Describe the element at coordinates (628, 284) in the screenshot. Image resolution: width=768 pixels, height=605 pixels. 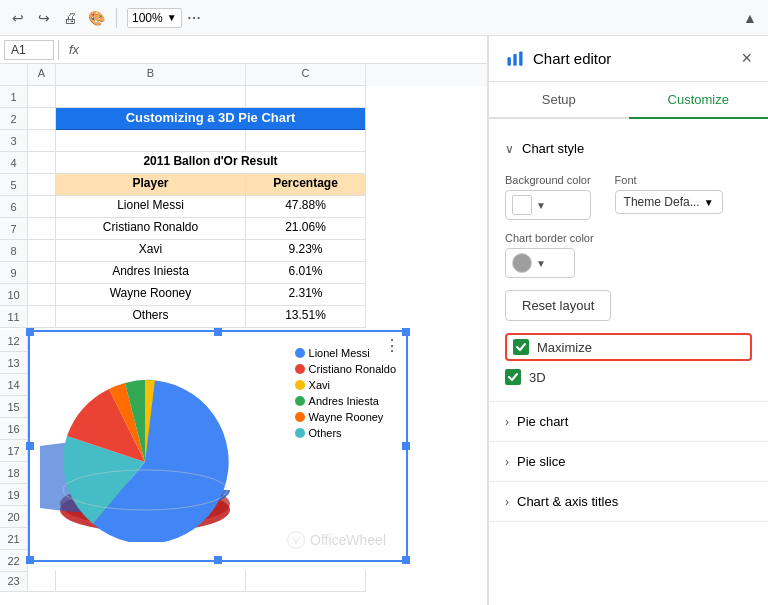
I see `chart-style-body: Background color ▼ Font Theme Defa... ▼` at that location.